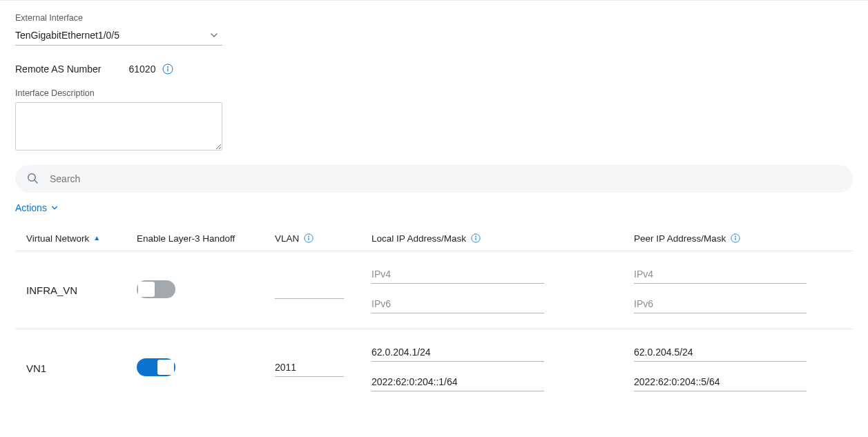 This screenshot has height=437, width=868. Describe the element at coordinates (37, 208) in the screenshot. I see `actions-dropdown: Actions` at that location.